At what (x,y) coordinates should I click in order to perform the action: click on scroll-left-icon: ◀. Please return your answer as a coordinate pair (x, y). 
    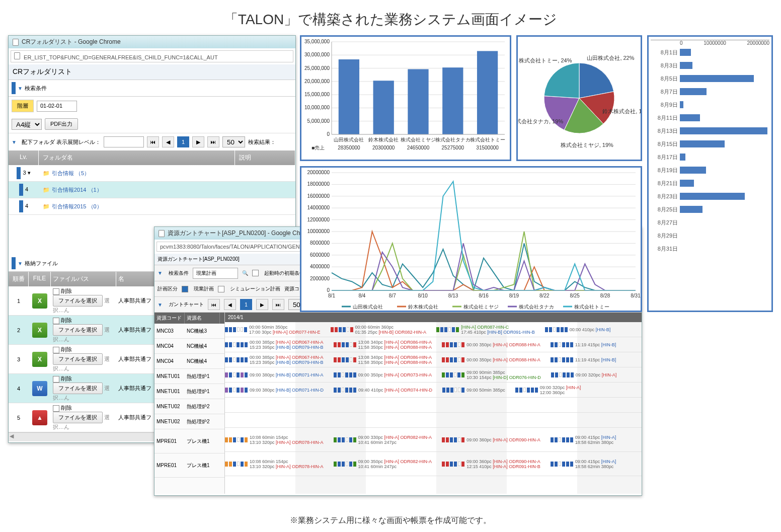
    Looking at the image, I should click on (12, 436).